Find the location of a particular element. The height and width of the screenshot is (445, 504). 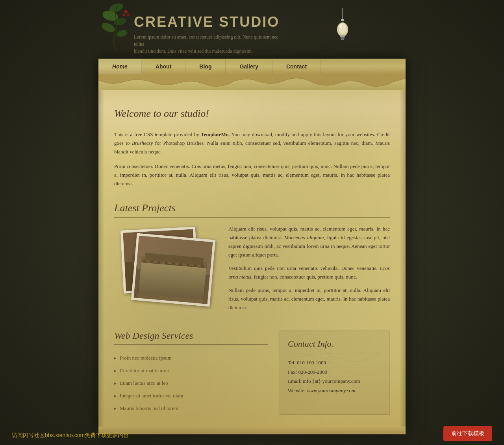

project-image-area is located at coordinates (167, 271).